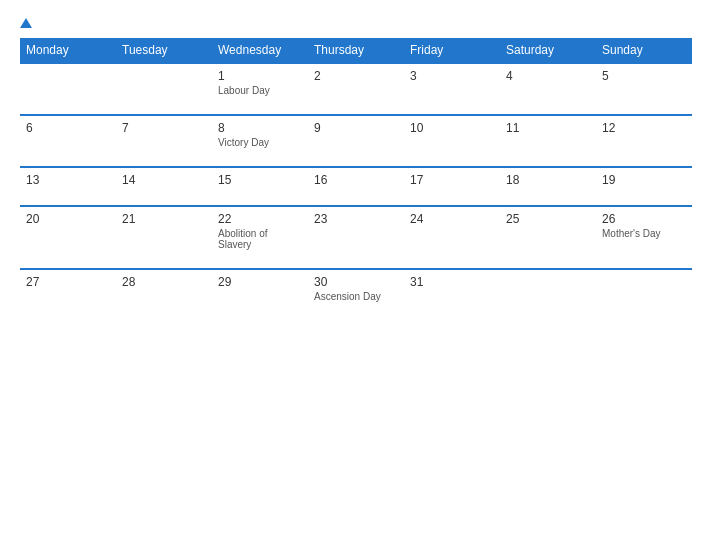 The image size is (712, 550). I want to click on day-number: 6, so click(68, 128).